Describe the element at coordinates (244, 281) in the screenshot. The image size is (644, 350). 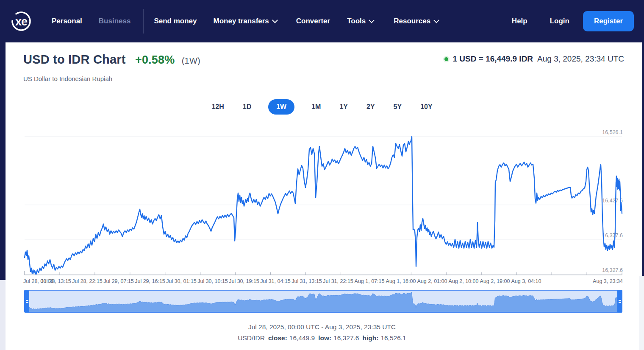
I see `x-axis-tick-label: Jul 30, 19:15` at that location.